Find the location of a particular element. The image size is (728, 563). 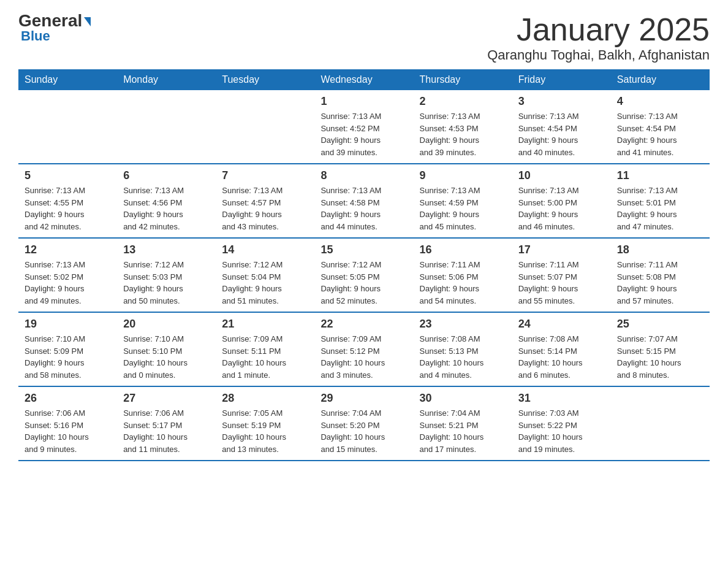

day-info: Sunrise: 7:13 AMSunset: 4:53 PMDaylight:… is located at coordinates (463, 134).